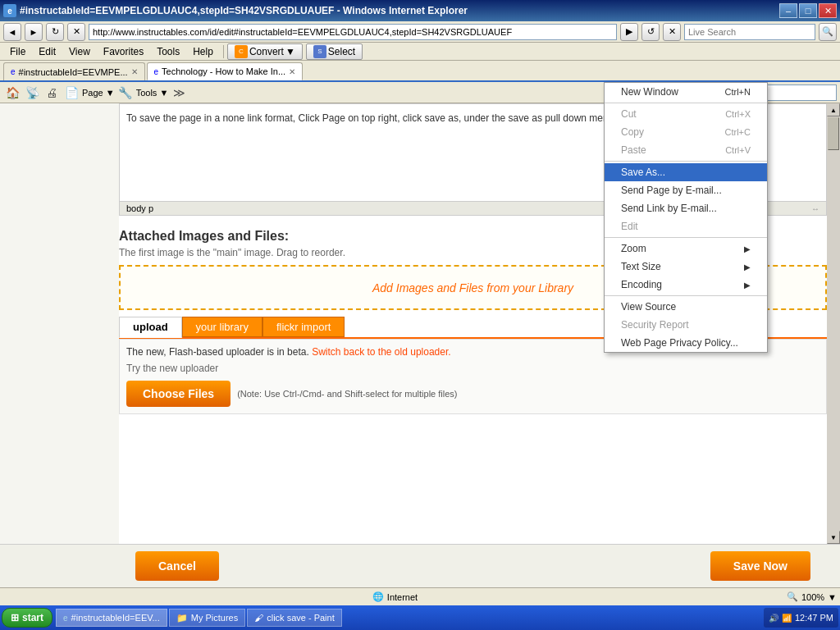 This screenshot has height=630, width=840. Describe the element at coordinates (18, 52) in the screenshot. I see `menu-file: File` at that location.